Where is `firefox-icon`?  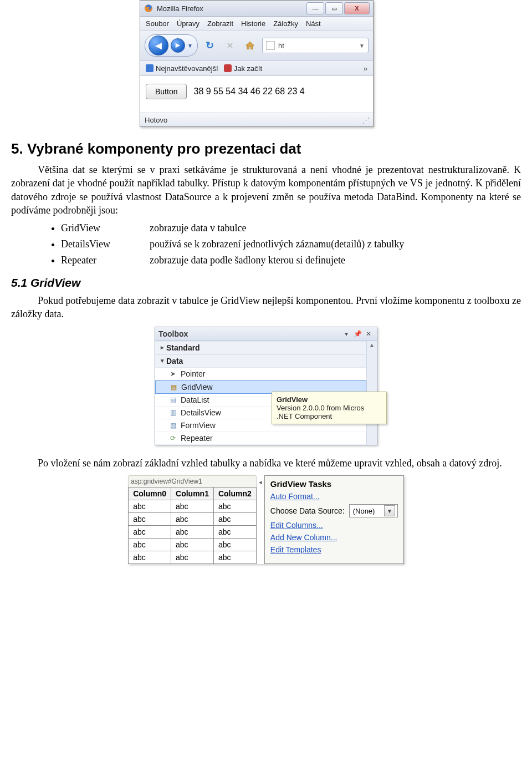
firefox-icon is located at coordinates (149, 8).